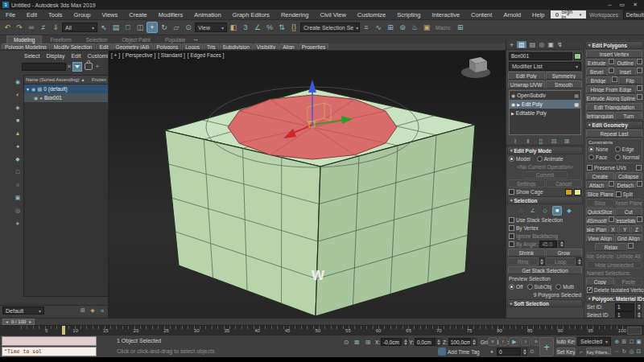 This screenshot has width=644, height=362. I want to click on selection-filter-select: All, so click(80, 27).